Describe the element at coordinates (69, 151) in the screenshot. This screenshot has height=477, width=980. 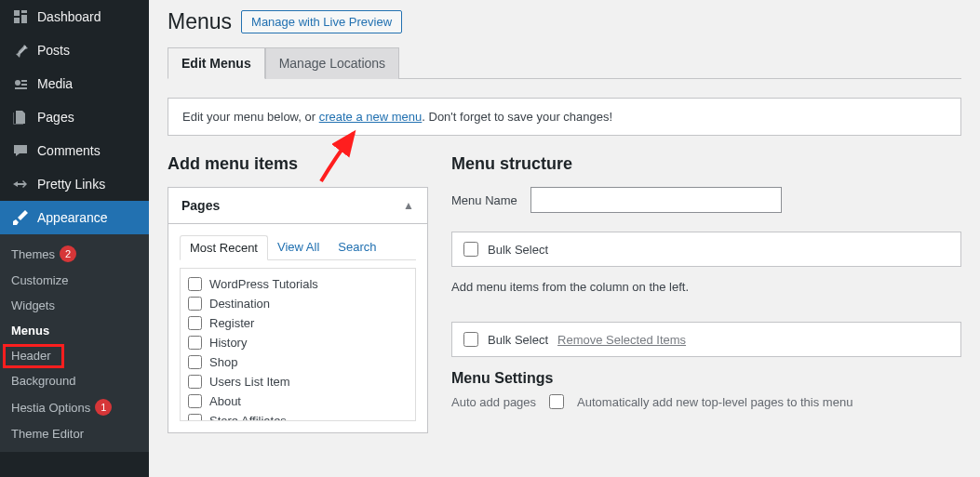
I see `sidebar-item-label: Comments` at that location.